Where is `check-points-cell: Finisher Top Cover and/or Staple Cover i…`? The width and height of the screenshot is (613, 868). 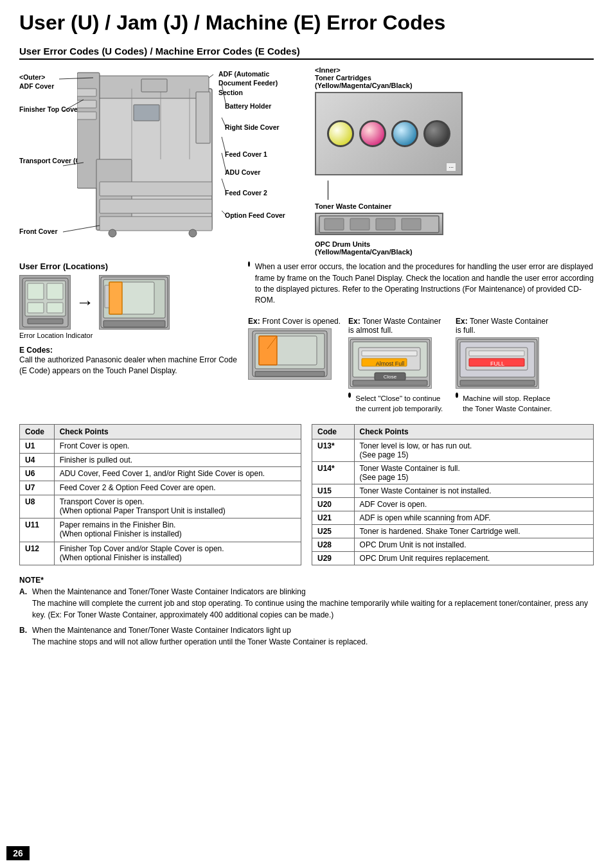 check-points-cell: Finisher Top Cover and/or Staple Cover i… is located at coordinates (177, 553).